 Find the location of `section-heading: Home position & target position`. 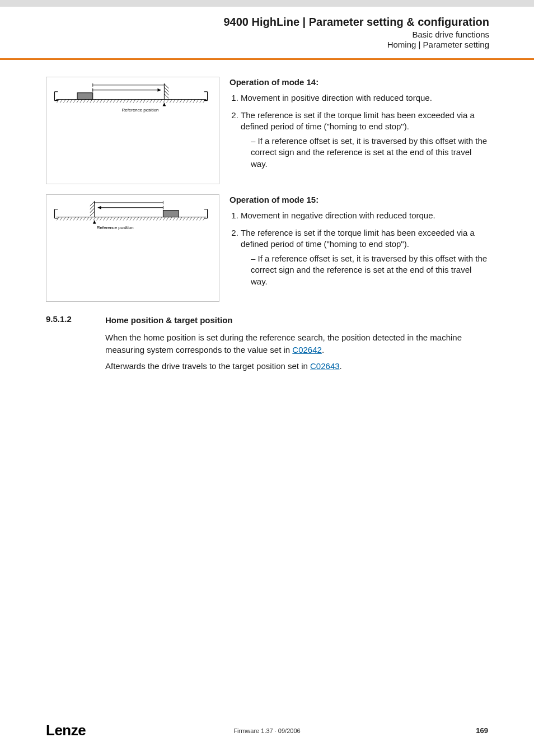

section-heading: Home position & target position is located at coordinates (297, 320).